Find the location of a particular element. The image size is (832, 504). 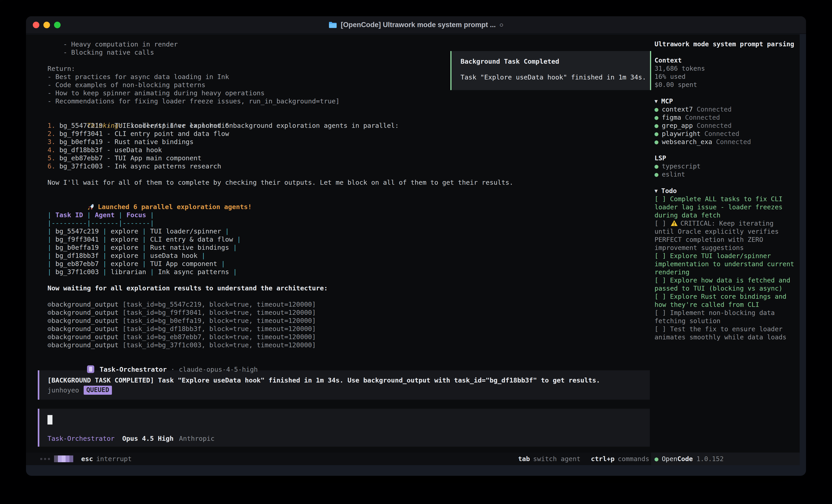

queued-badge: QUEUED is located at coordinates (98, 390).